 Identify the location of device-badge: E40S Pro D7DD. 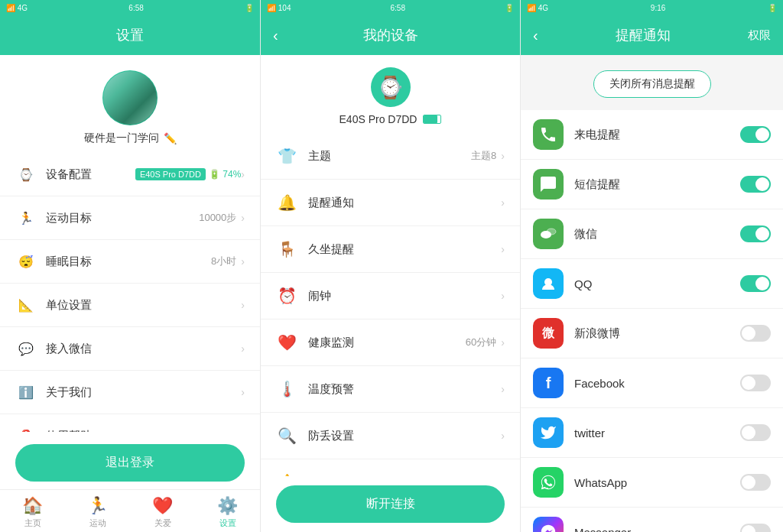
(171, 174).